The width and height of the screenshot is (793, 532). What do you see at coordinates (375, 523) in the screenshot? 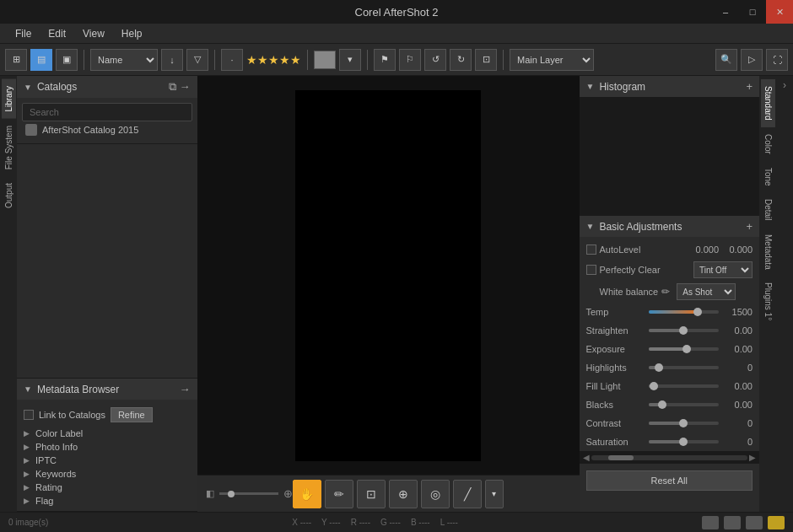
I see `status-coords: X ---- Y ---- R ---- G ---- B ---- L ---…` at bounding box center [375, 523].